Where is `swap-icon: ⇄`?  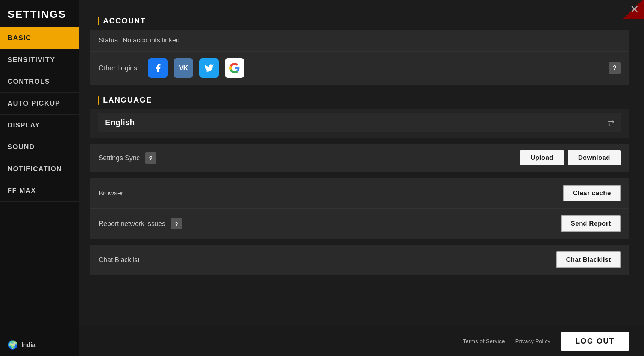
swap-icon: ⇄ is located at coordinates (611, 123).